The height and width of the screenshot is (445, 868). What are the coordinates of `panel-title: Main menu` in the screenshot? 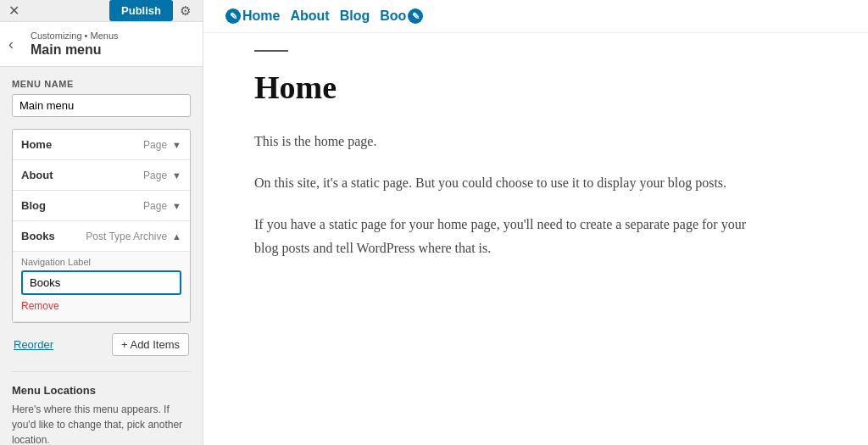 It's located at (110, 50).